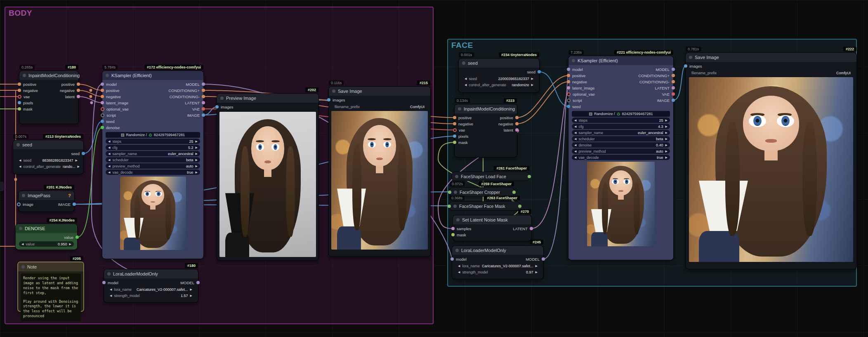 The image size is (868, 337). I want to click on widget-denoise: ◀denoise0.40▶, so click(621, 145).